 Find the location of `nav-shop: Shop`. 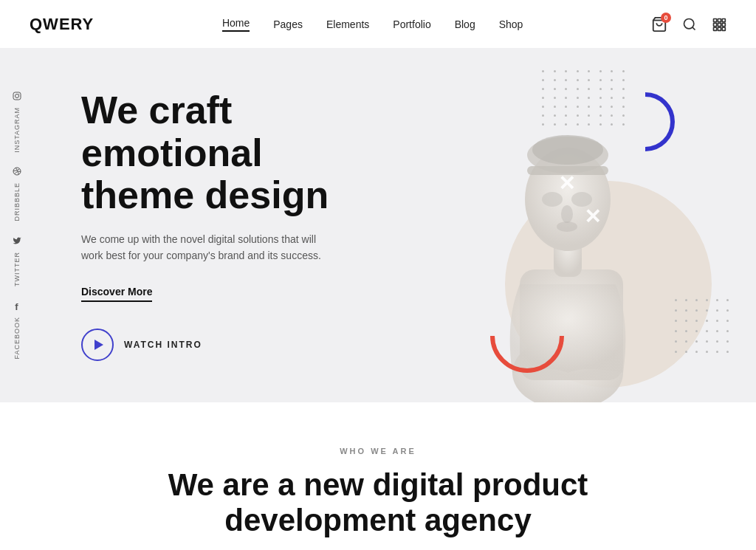

nav-shop: Shop is located at coordinates (511, 24).